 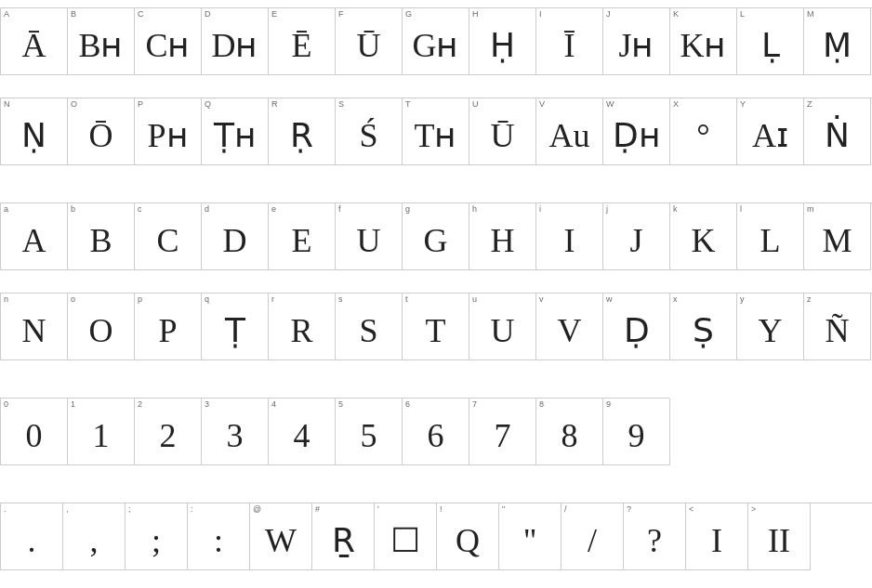 I want to click on glyph-cell: iI, so click(x=570, y=237).